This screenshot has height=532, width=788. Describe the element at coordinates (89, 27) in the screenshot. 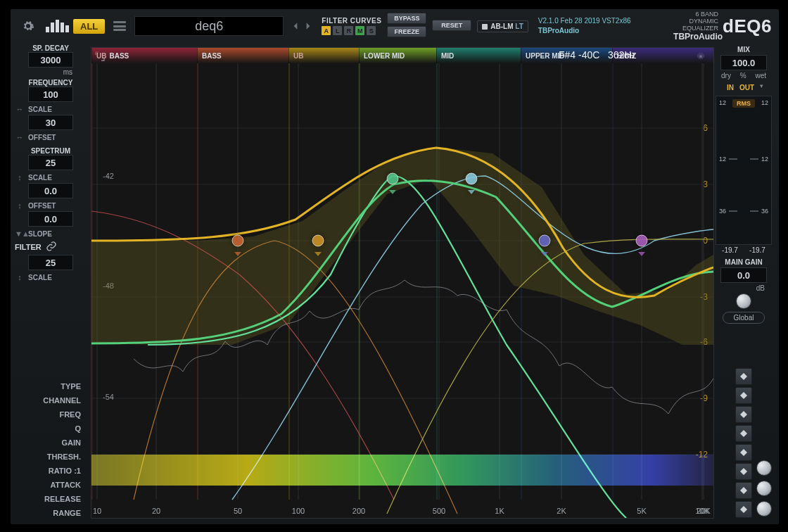

I see `band-all-button: ALL` at that location.